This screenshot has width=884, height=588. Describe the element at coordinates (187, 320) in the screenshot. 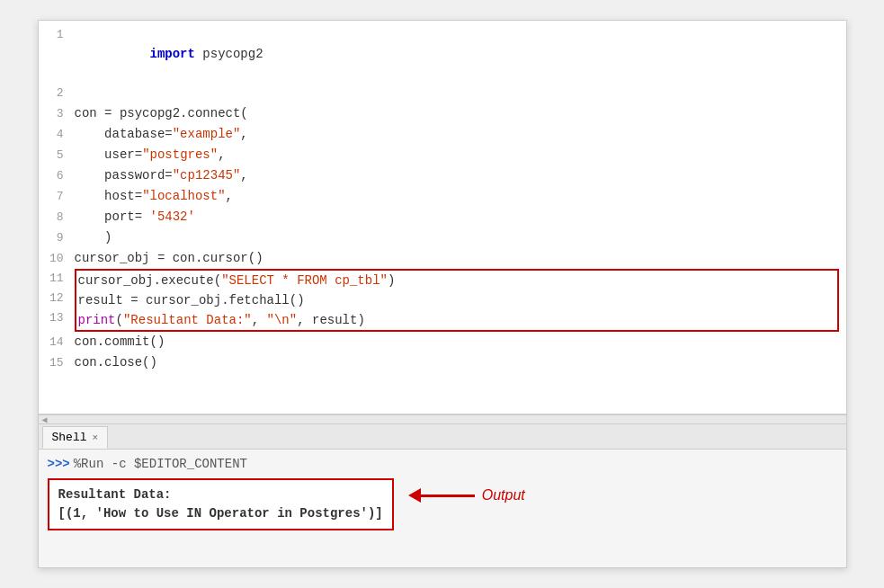

I see `string-value: "Resultant Data:"` at that location.